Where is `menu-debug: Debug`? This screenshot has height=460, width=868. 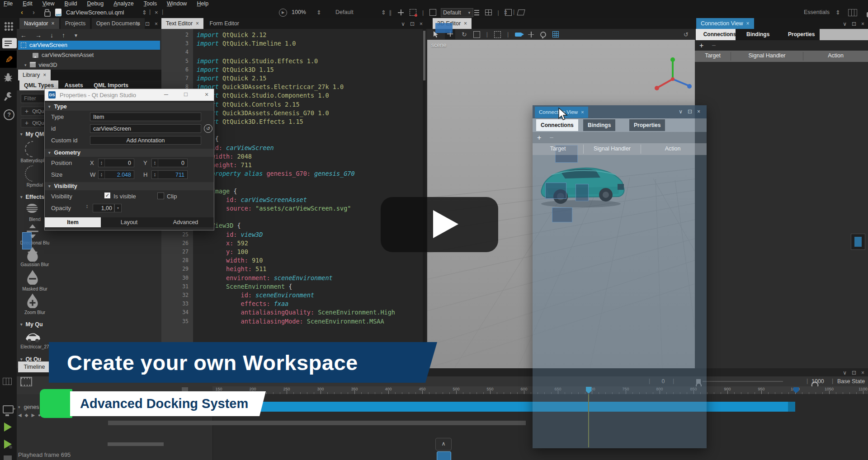
menu-debug: Debug is located at coordinates (95, 4).